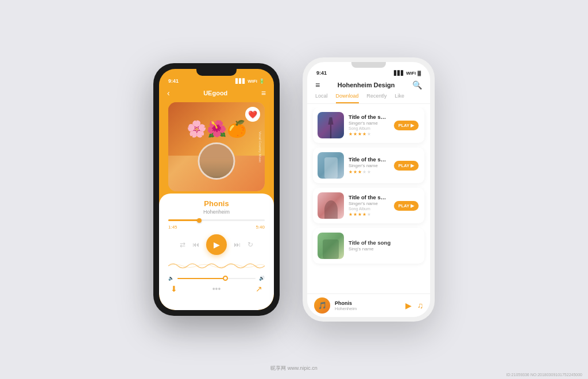 This screenshot has height=379, width=588. What do you see at coordinates (369, 215) in the screenshot?
I see `star-rating: ★ ★ ★ ★ ★` at bounding box center [369, 215].